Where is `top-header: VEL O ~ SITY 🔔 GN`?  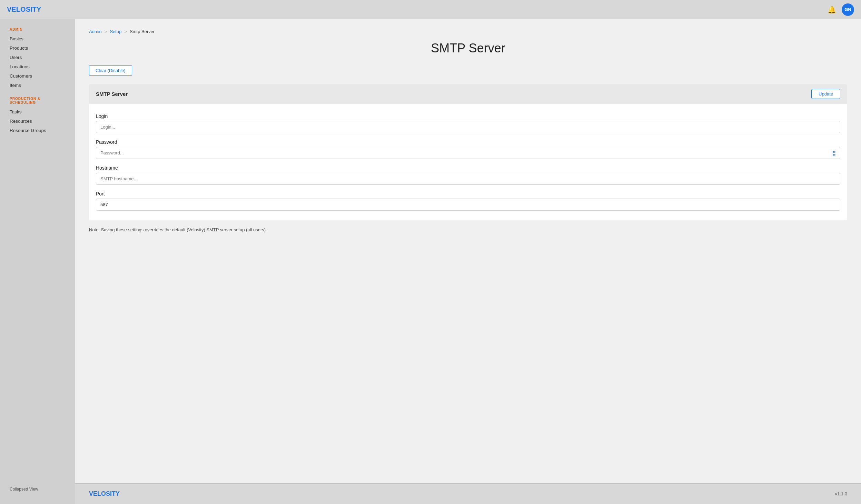 top-header: VEL O ~ SITY 🔔 GN is located at coordinates (430, 10).